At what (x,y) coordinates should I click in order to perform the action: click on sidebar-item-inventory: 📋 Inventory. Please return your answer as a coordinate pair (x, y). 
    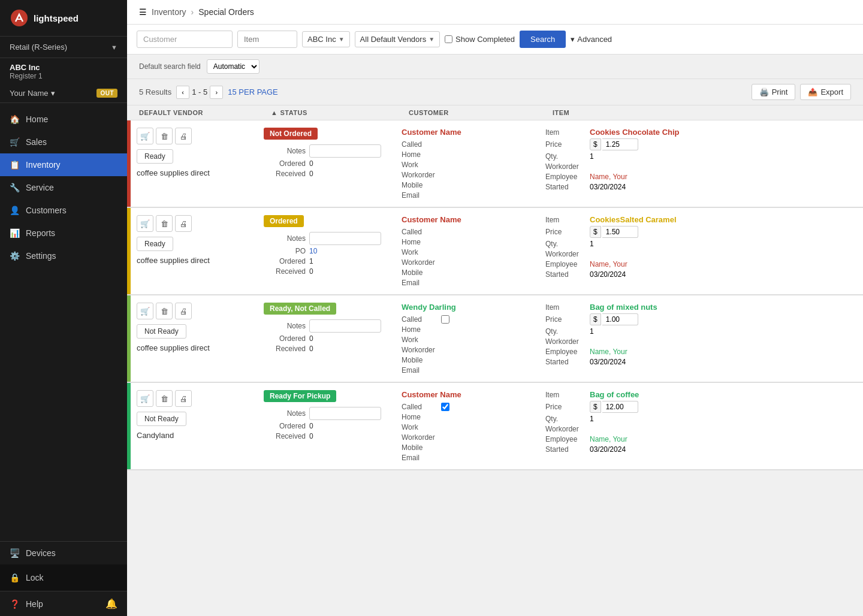
    Looking at the image, I should click on (64, 165).